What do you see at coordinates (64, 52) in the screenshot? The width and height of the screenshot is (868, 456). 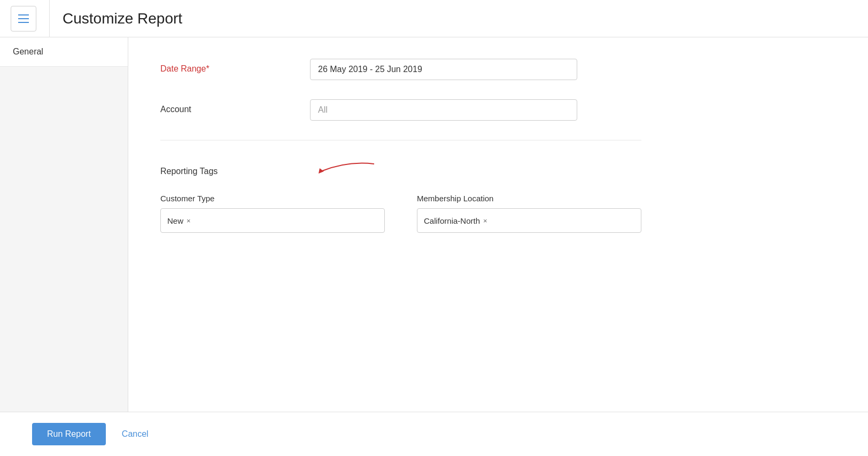 I see `sidebar-item-general: General` at bounding box center [64, 52].